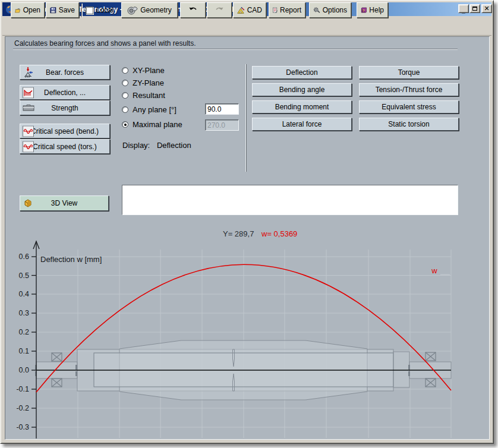 This screenshot has width=498, height=448. What do you see at coordinates (486, 8) in the screenshot?
I see `close-icon: ✕` at bounding box center [486, 8].